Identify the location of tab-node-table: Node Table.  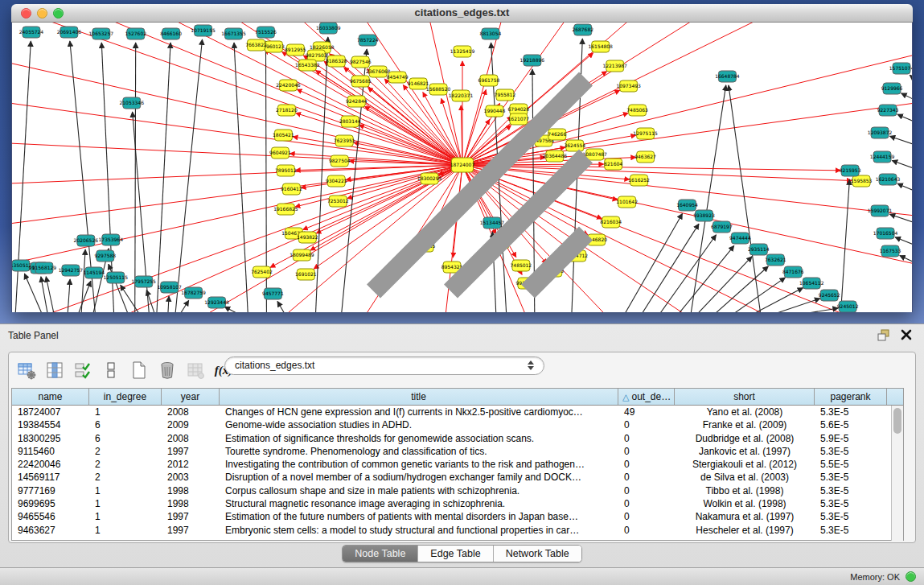
(380, 554).